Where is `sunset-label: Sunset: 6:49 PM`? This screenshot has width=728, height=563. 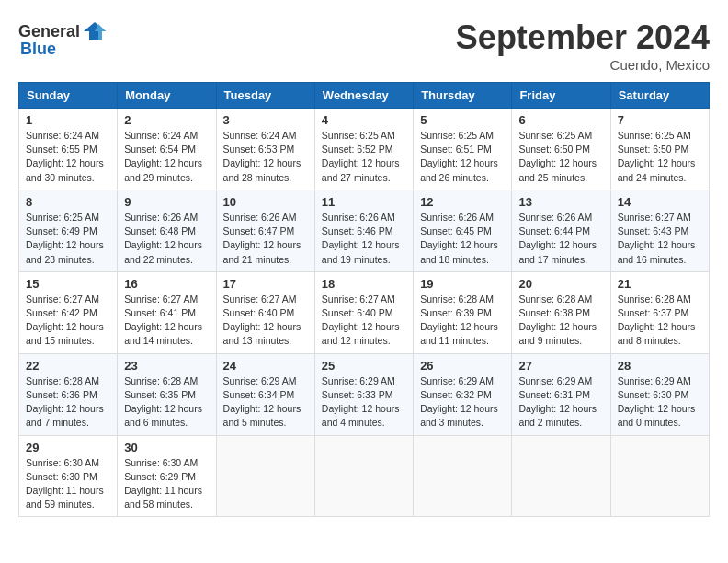 sunset-label: Sunset: 6:49 PM is located at coordinates (62, 231).